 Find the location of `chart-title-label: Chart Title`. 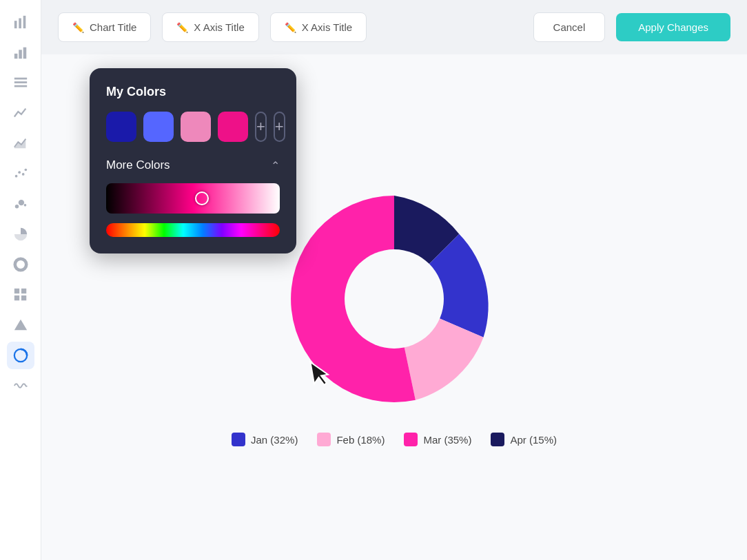

chart-title-label: Chart Title is located at coordinates (113, 28).